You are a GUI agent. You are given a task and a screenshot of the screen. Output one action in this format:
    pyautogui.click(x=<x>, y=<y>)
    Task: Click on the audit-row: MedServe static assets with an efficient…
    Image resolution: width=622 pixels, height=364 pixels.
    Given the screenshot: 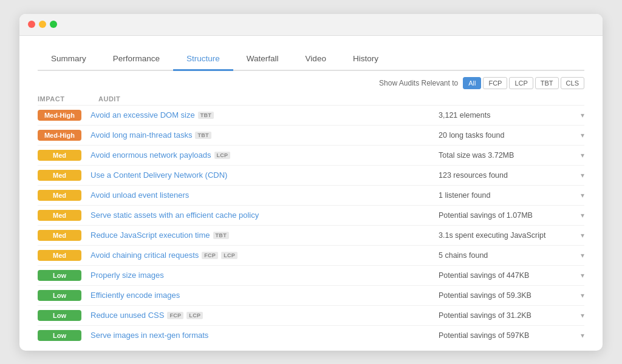 What is the action you would take?
    pyautogui.click(x=311, y=216)
    